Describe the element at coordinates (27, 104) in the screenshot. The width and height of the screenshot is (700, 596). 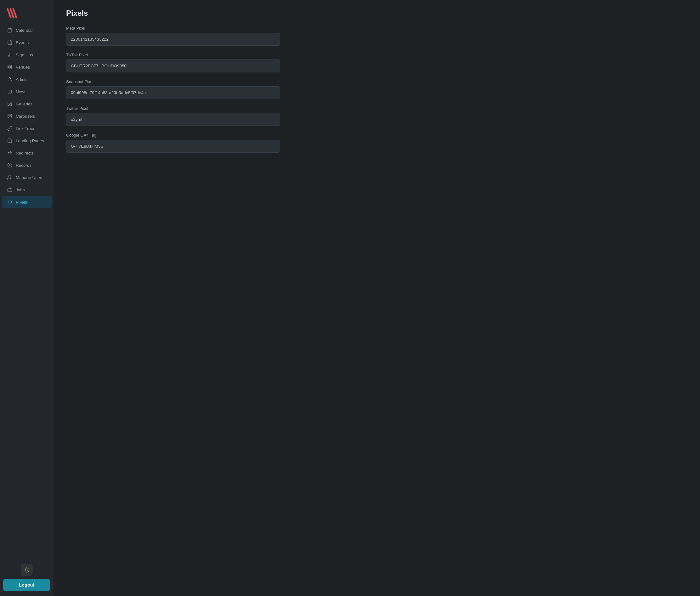
I see `sidebar-item-galleries: Galleries` at that location.